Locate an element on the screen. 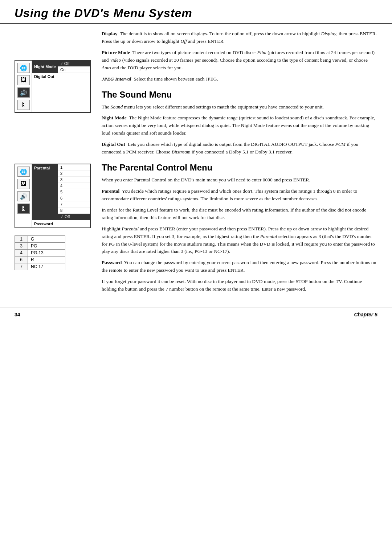  rating-level-1: 1 is located at coordinates (21, 239).